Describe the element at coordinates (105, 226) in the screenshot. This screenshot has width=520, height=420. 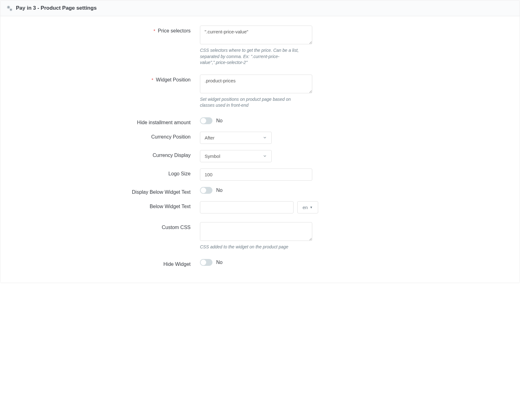
I see `label-col: Custom CSS` at that location.